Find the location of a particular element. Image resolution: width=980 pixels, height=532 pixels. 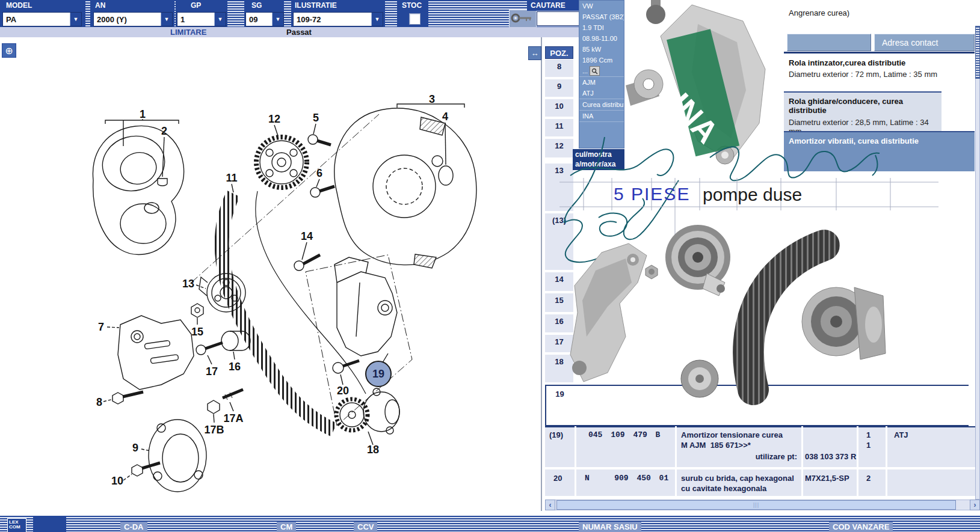

model-name-label: Passat is located at coordinates (299, 32).